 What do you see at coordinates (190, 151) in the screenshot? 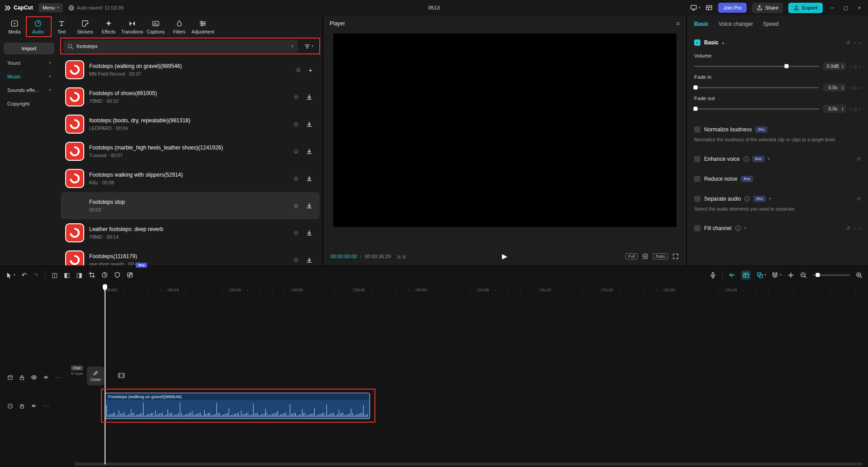
I see `audio-result-item: Footsteps (marble_high heels_leather sho…` at bounding box center [190, 151].